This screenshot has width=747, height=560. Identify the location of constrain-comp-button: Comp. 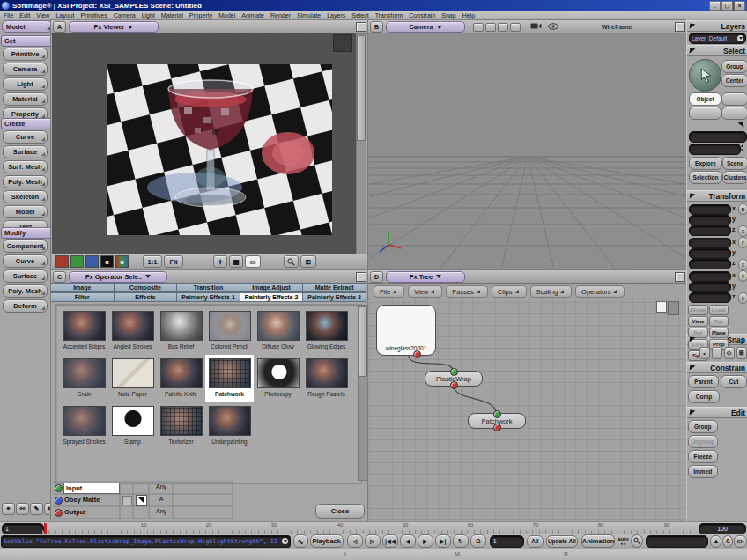
(704, 396).